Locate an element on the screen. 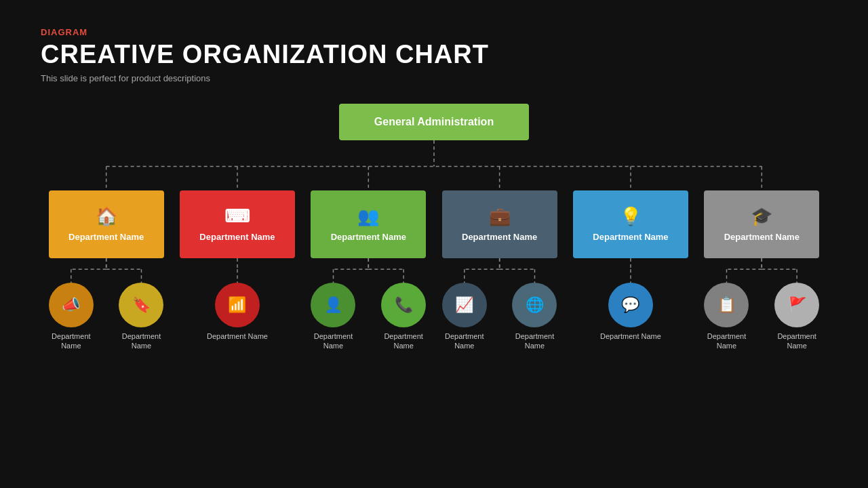 Image resolution: width=868 pixels, height=488 pixels. dept-col-3: 💼Department Name📈Department Name🌐Departm… is located at coordinates (499, 271).